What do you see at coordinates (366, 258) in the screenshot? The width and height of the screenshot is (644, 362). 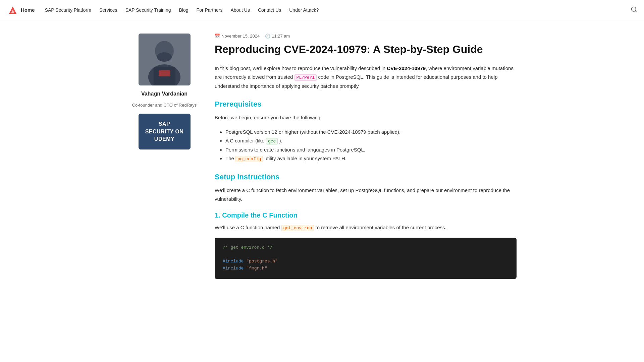 I see `code-block: /* get_environ.c */ #include "postgres.h…` at bounding box center [366, 258].